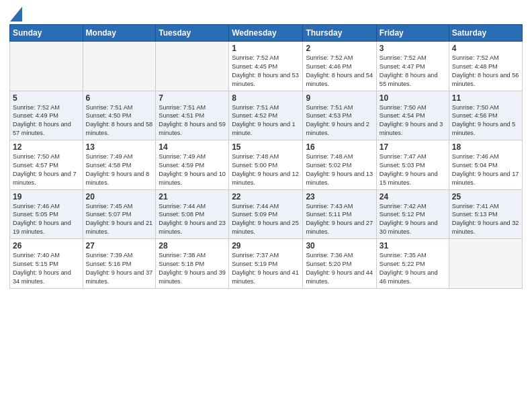 This screenshot has height=411, width=532. I want to click on day-number: 18, so click(486, 147).